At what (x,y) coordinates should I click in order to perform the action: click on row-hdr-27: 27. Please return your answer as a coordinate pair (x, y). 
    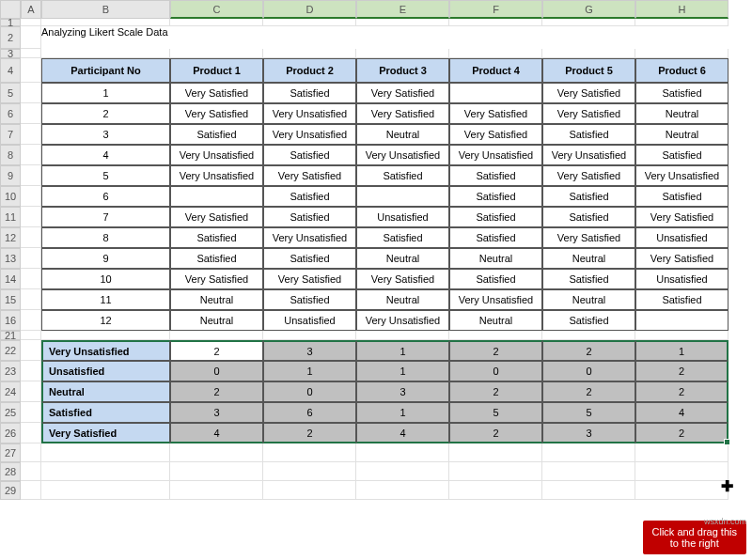
    Looking at the image, I should click on (10, 453).